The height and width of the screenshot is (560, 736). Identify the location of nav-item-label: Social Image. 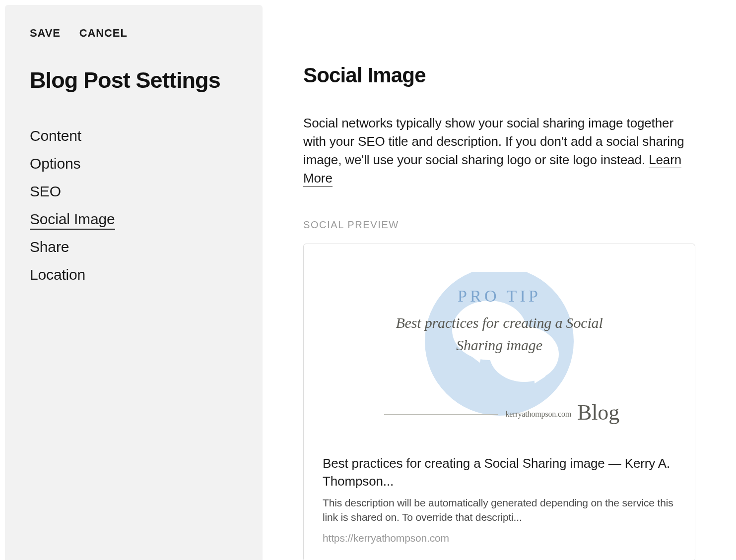
(72, 220).